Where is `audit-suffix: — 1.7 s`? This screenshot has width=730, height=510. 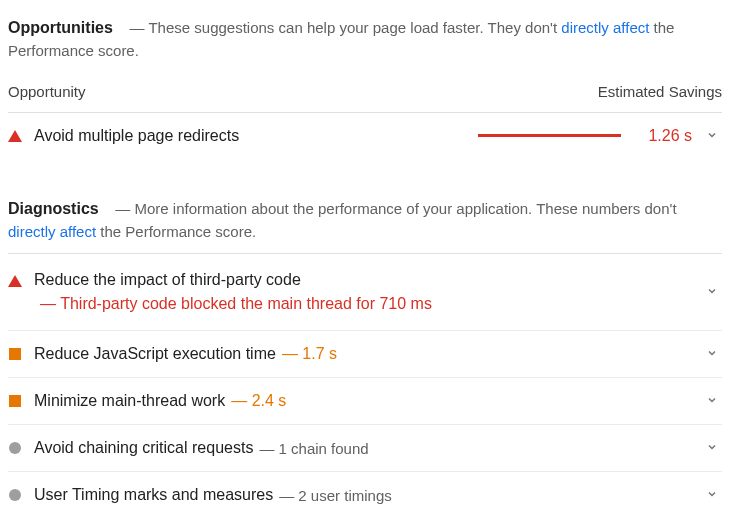 audit-suffix: — 1.7 s is located at coordinates (310, 354).